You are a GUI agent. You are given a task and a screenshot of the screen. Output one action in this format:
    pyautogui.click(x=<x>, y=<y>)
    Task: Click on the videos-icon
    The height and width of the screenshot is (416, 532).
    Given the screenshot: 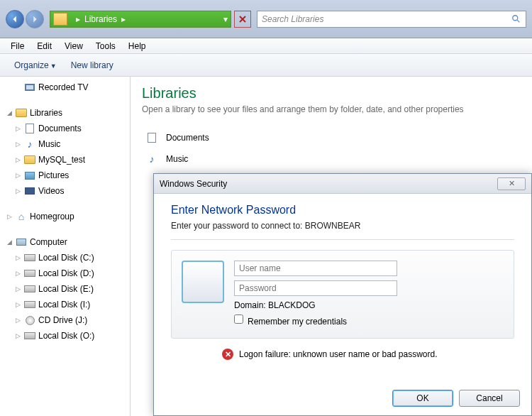 What is the action you would take?
    pyautogui.click(x=30, y=191)
    